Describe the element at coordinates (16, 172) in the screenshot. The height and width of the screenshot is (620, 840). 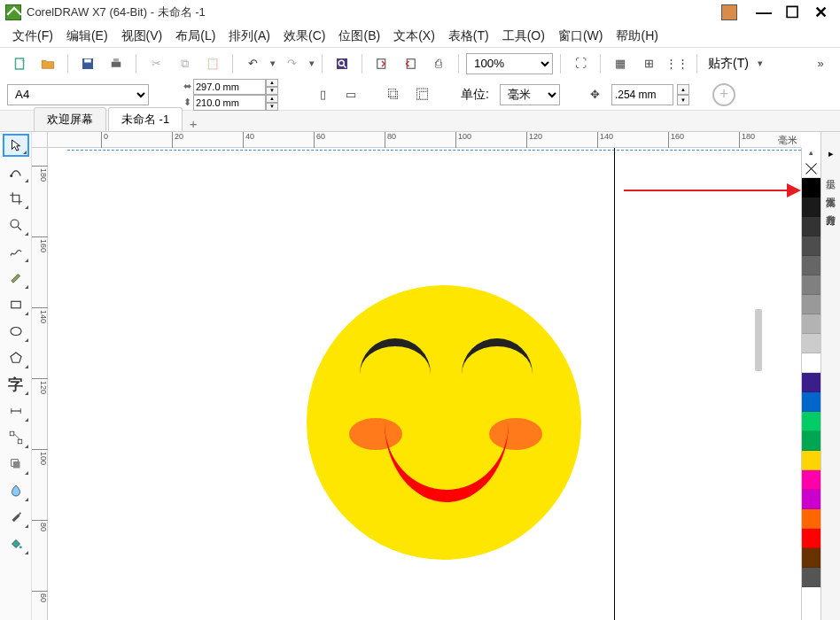
I see `shape-tool` at that location.